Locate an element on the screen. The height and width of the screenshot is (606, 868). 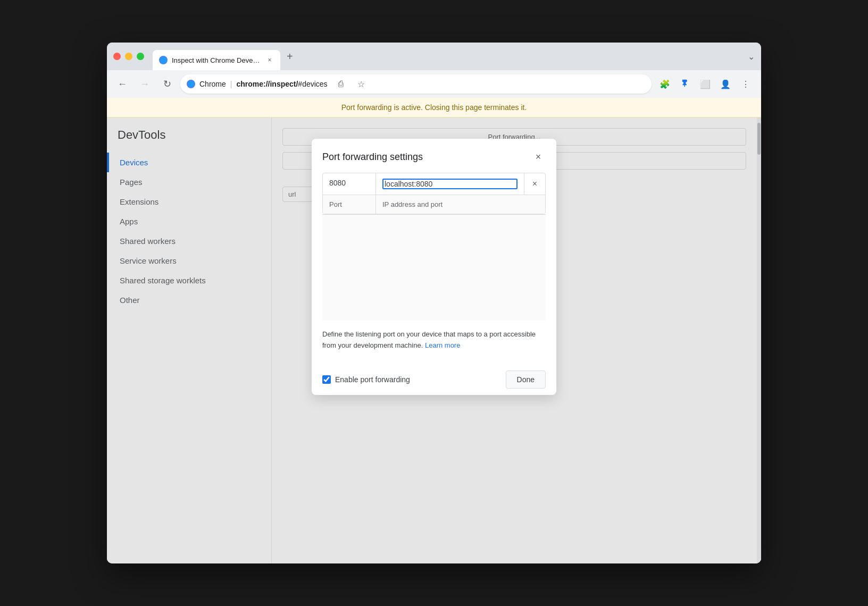
toolbar-icons: 🧩 ⬜ 👤 ⋮ is located at coordinates (705, 84).